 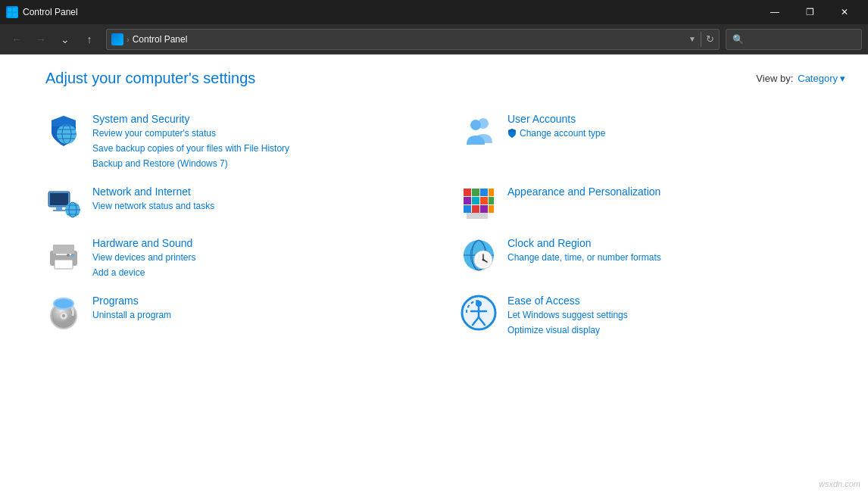 I want to click on title-bar-left: Control Panel, so click(x=42, y=12).